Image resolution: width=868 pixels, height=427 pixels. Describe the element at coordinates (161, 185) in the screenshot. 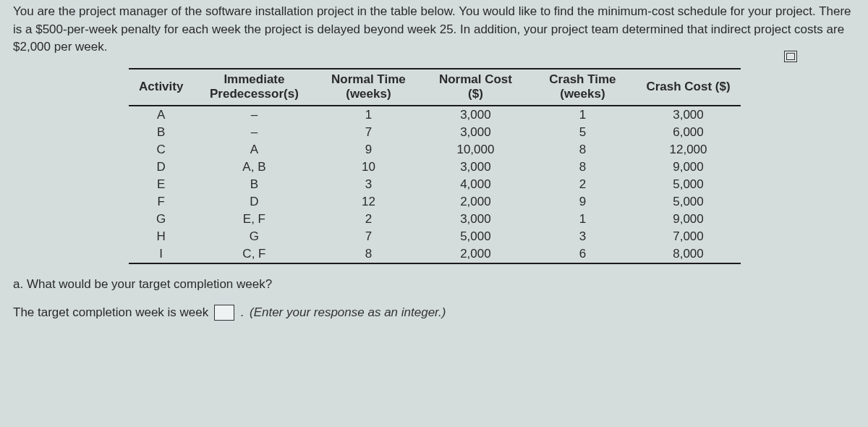

I see `cell-activity: E` at that location.